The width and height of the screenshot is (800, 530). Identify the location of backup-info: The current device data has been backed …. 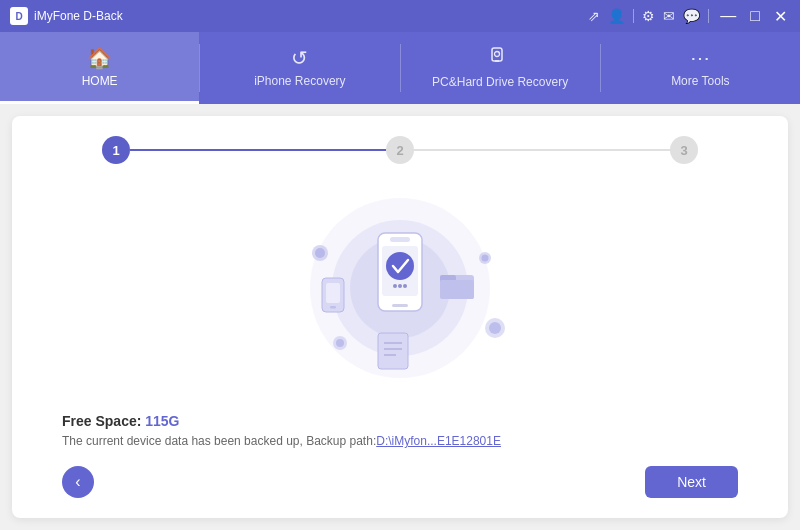
(400, 441).